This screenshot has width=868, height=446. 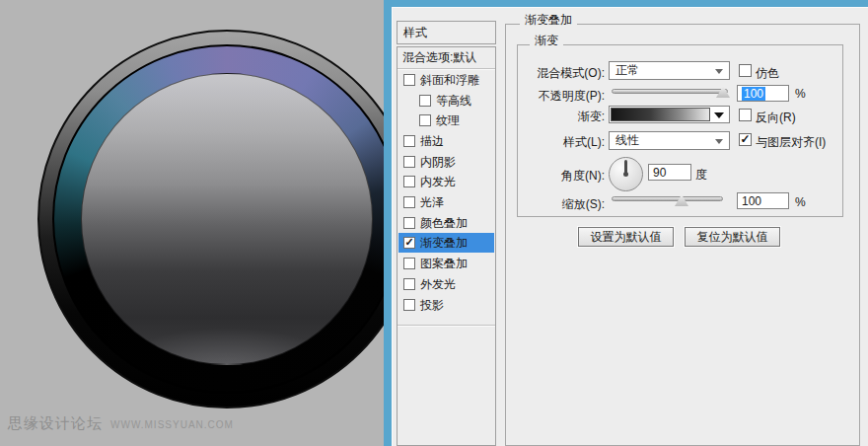 I want to click on opacity-unit: %, so click(x=801, y=94).